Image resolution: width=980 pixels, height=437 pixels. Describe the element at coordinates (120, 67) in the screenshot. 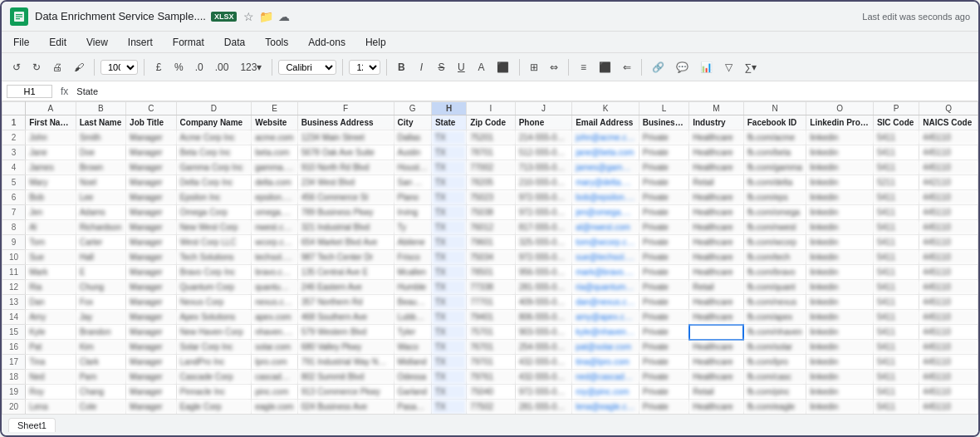

I see `zoom-selector: 100% 75% 125%` at that location.